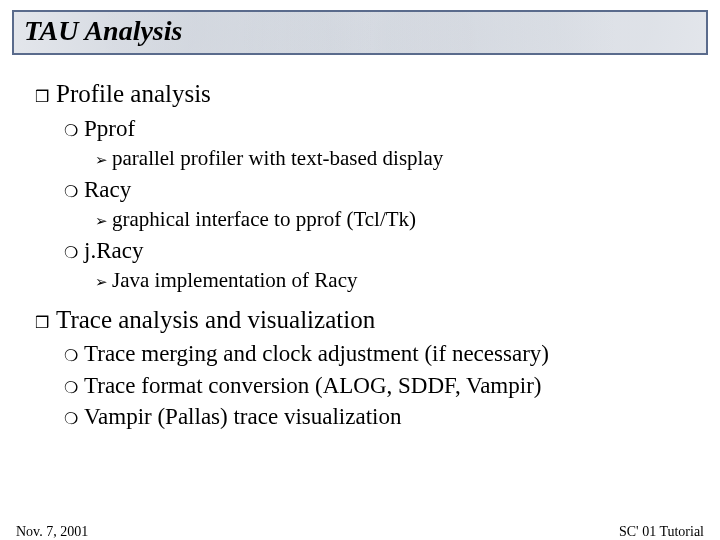 The width and height of the screenshot is (720, 540). I want to click on bullet-level2: ❍ Pprof, so click(360, 128).